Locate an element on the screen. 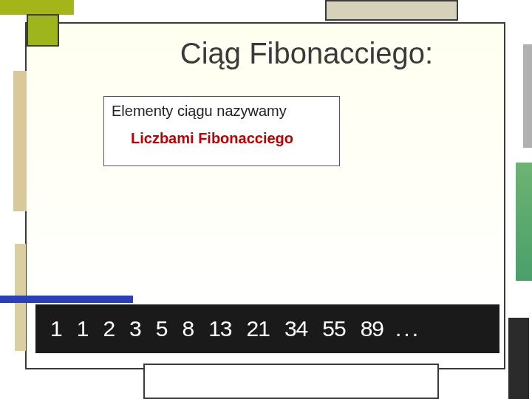  deco-right-dark-strip is located at coordinates (519, 358).